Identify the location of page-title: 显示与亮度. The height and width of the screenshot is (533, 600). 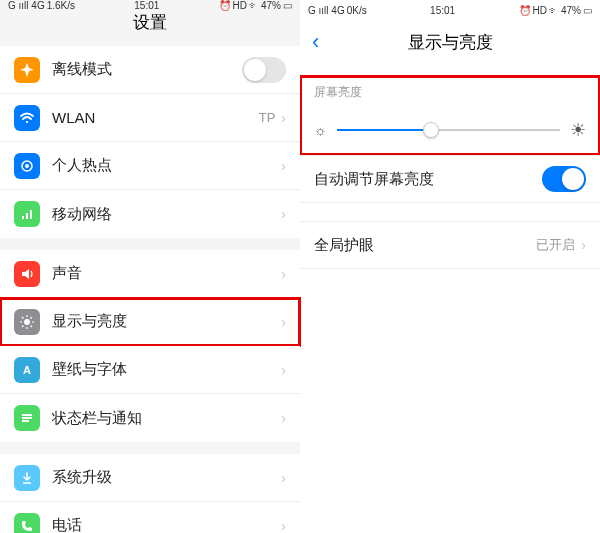
(450, 42).